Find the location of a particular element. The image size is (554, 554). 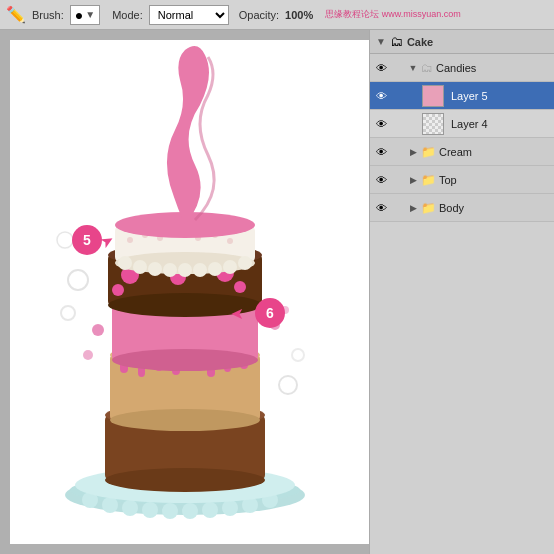

collapse-top: ▶ is located at coordinates (413, 180).